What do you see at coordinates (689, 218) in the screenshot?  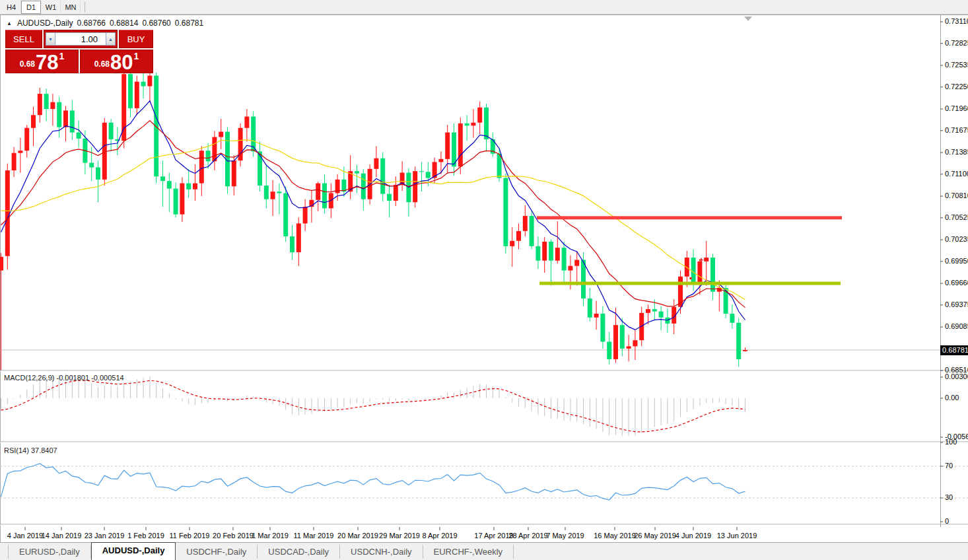 I see `horizontal-line` at bounding box center [689, 218].